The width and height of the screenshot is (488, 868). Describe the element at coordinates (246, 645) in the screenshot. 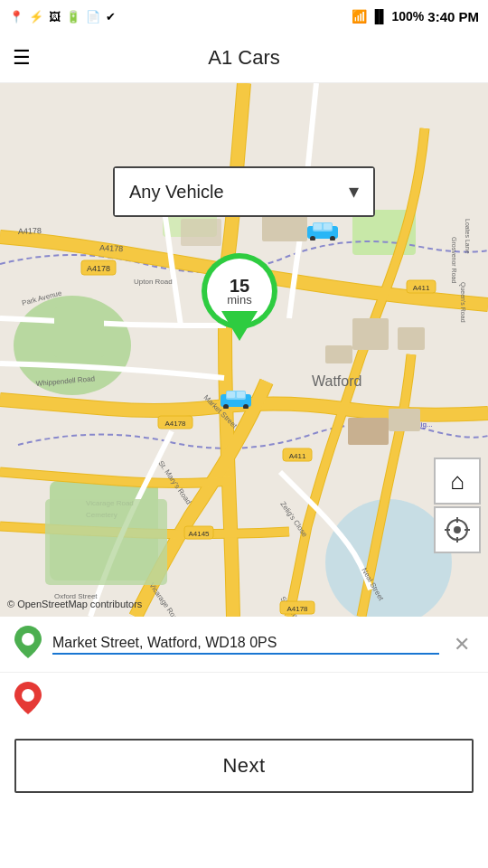

I see `pickup-input-wrap` at that location.